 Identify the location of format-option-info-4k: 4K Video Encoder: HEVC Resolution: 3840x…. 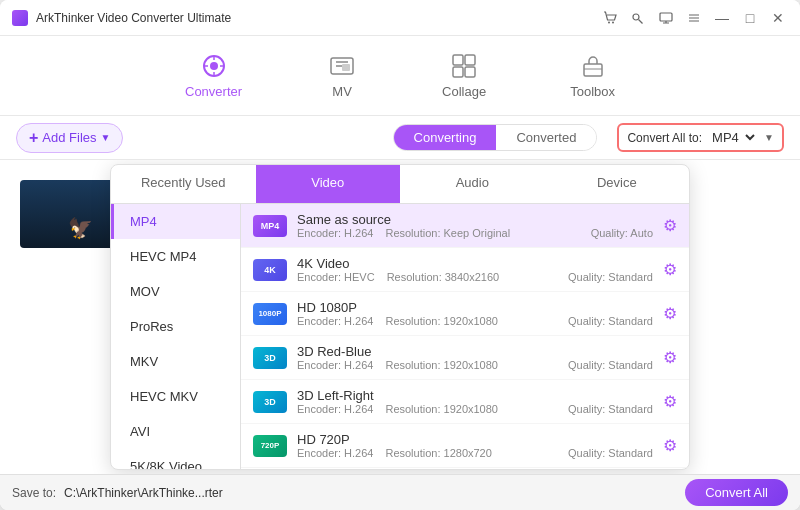
(475, 270).